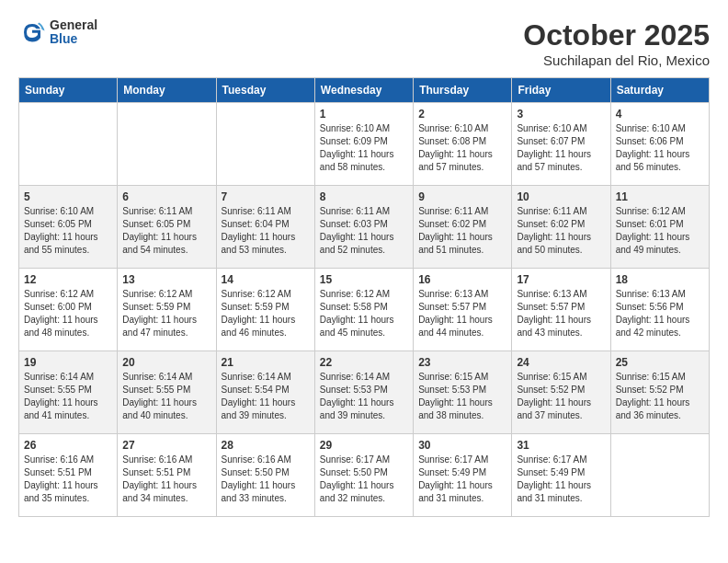 The width and height of the screenshot is (728, 563). What do you see at coordinates (166, 445) in the screenshot?
I see `day-number: 27` at bounding box center [166, 445].